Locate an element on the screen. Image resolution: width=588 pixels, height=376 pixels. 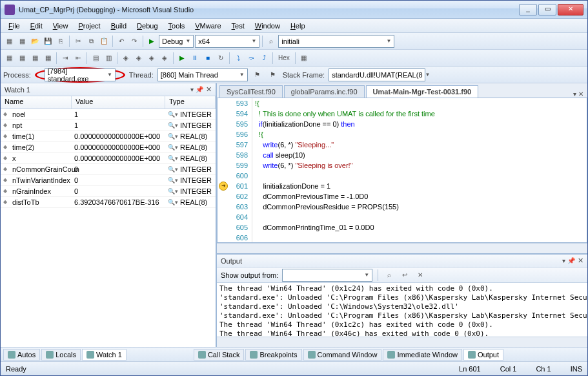
tab-controls: ▾ ✕ is located at coordinates (578, 94).